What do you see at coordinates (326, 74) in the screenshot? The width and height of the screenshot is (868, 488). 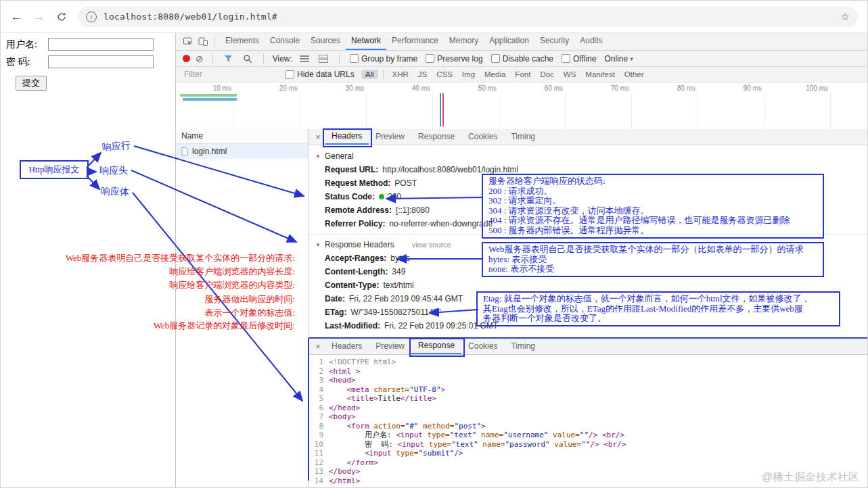 I see `hide-data-urls-label: Hide data URLs` at bounding box center [326, 74].